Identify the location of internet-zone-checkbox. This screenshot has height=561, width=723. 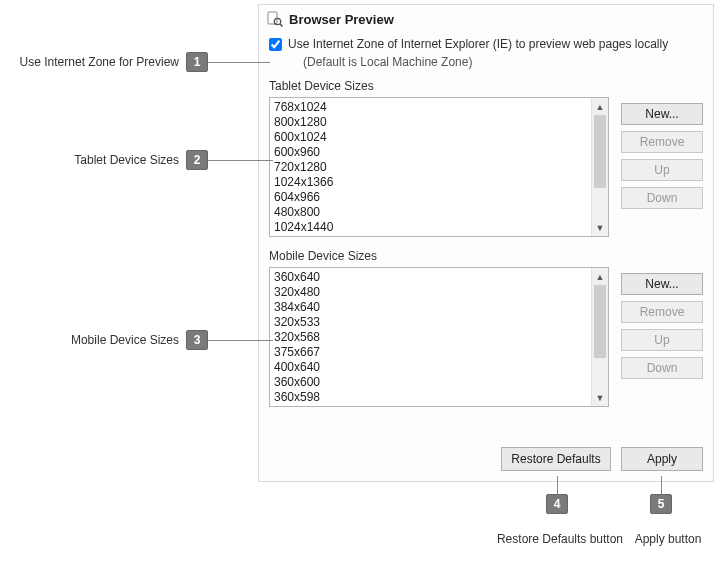
(276, 44).